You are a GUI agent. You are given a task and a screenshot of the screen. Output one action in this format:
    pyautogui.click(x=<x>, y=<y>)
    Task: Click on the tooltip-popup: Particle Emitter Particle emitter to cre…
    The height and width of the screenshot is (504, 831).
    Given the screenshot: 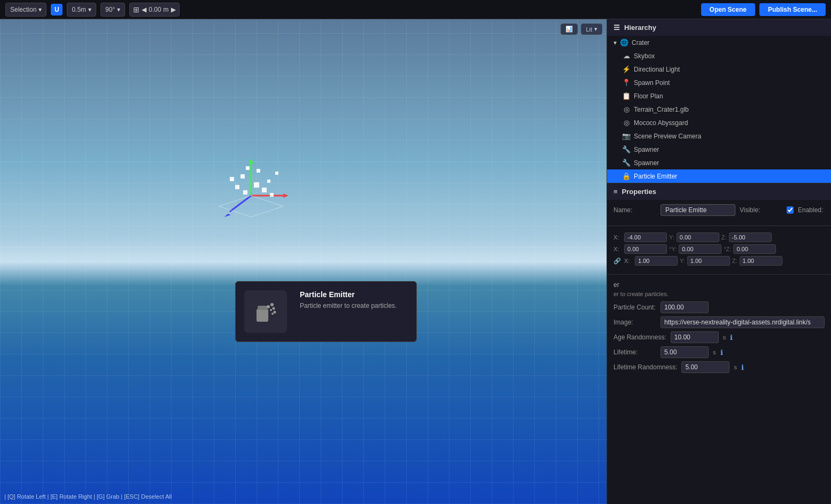 What is the action you would take?
    pyautogui.click(x=326, y=312)
    